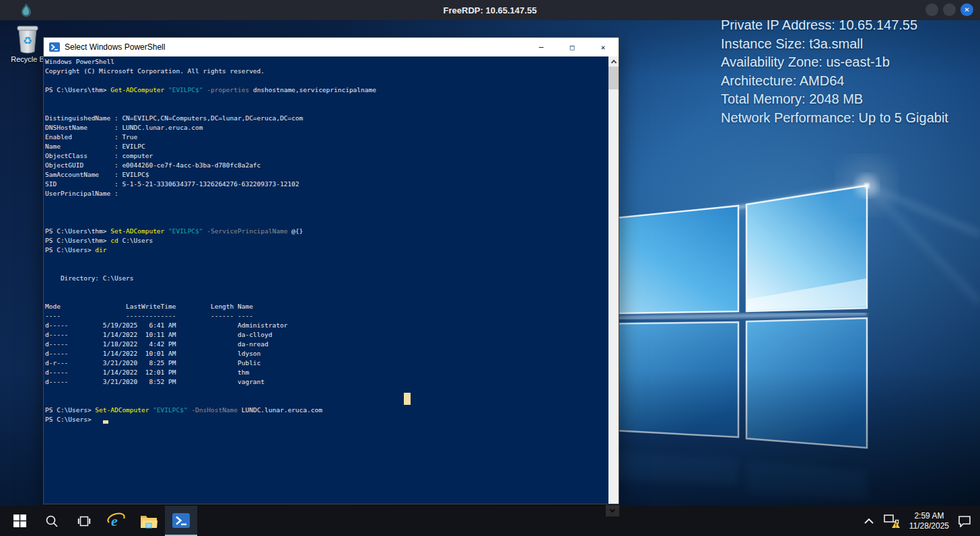 This screenshot has width=980, height=536. What do you see at coordinates (326, 90) in the screenshot?
I see `terminal-line: PS C:\Users\thm> Get-ADComputer "EVILPC$…` at bounding box center [326, 90].